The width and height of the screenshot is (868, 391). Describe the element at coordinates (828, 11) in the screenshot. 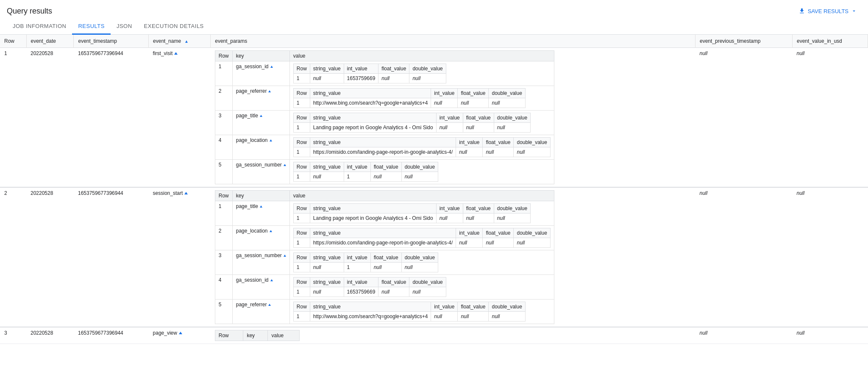

I see `save-results-button: SAVE RESULTS` at that location.